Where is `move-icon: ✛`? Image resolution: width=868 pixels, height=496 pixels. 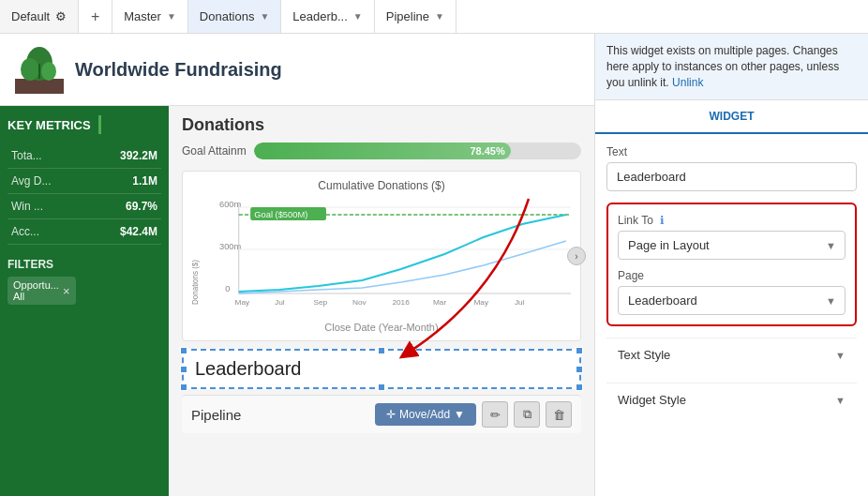 move-icon: ✛ is located at coordinates (391, 414).